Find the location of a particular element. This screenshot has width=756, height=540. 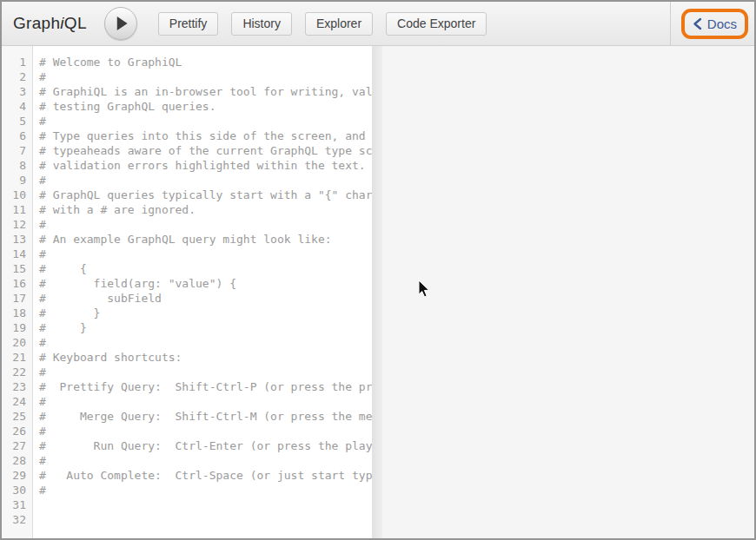

editor-line: 10# GraphQL queries typically start with… is located at coordinates (187, 194).